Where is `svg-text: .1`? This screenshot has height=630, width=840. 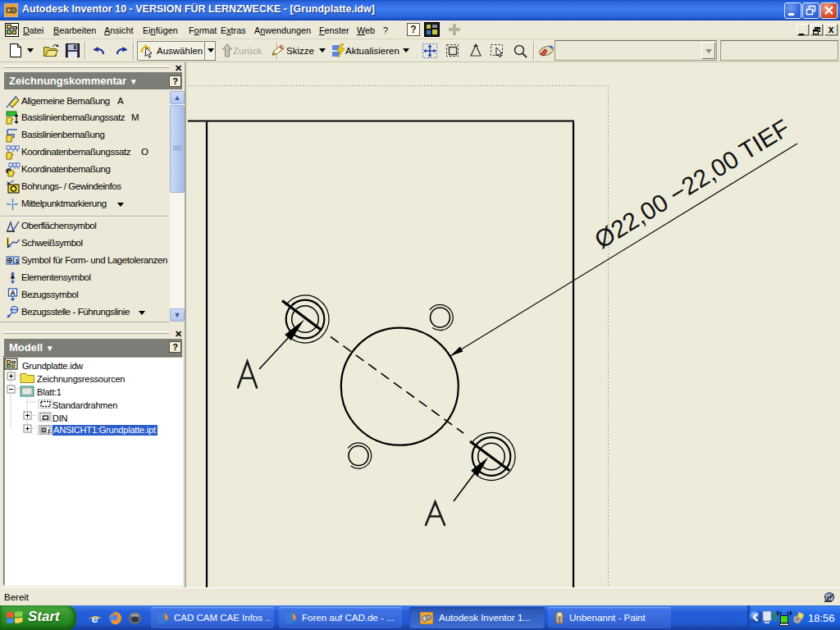
svg-text: .1 is located at coordinates (16, 261).